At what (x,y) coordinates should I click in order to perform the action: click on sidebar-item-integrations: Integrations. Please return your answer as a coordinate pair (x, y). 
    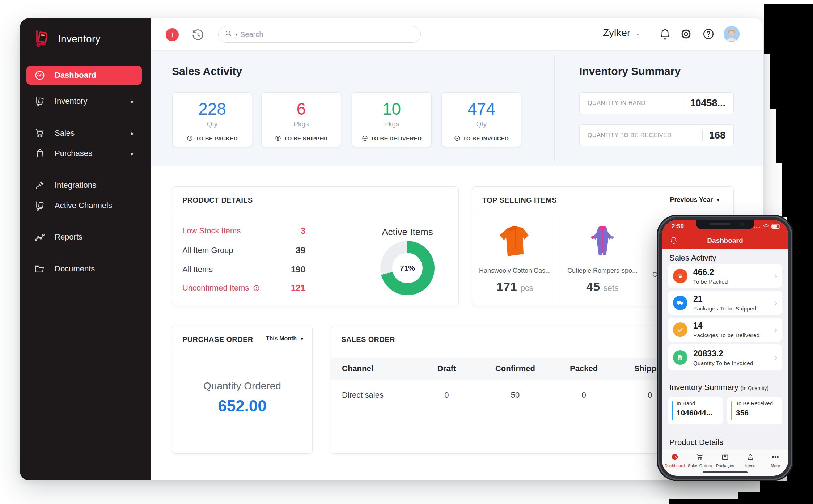
    Looking at the image, I should click on (84, 185).